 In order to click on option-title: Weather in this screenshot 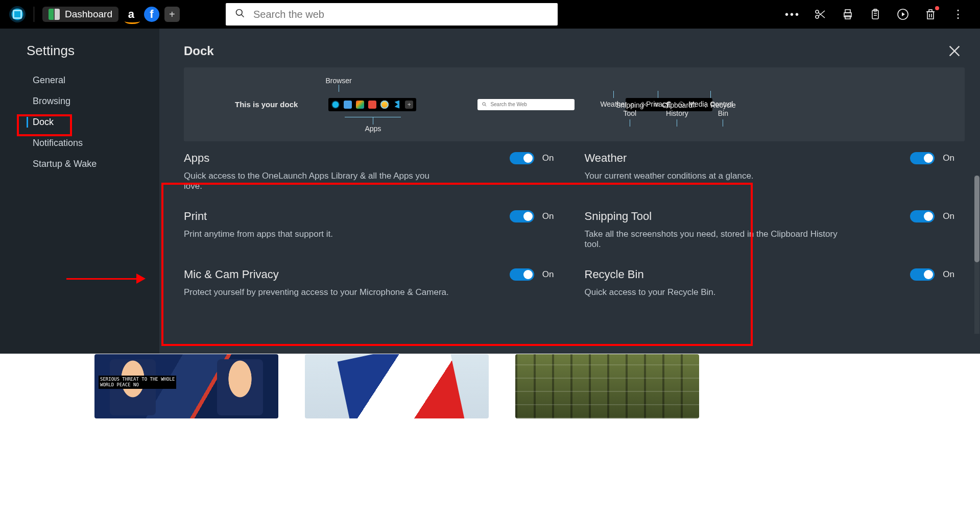, I will do `click(744, 158)`.